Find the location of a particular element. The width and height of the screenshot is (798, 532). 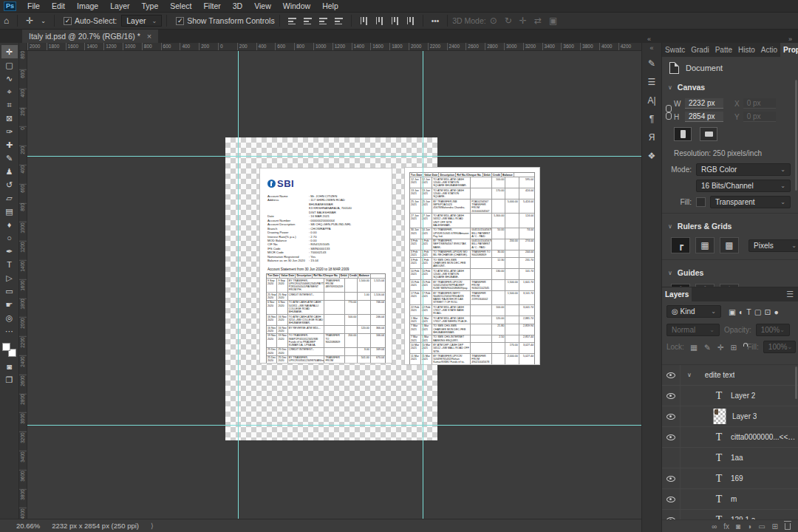

layer-row: Layer 2 is located at coordinates (730, 396).